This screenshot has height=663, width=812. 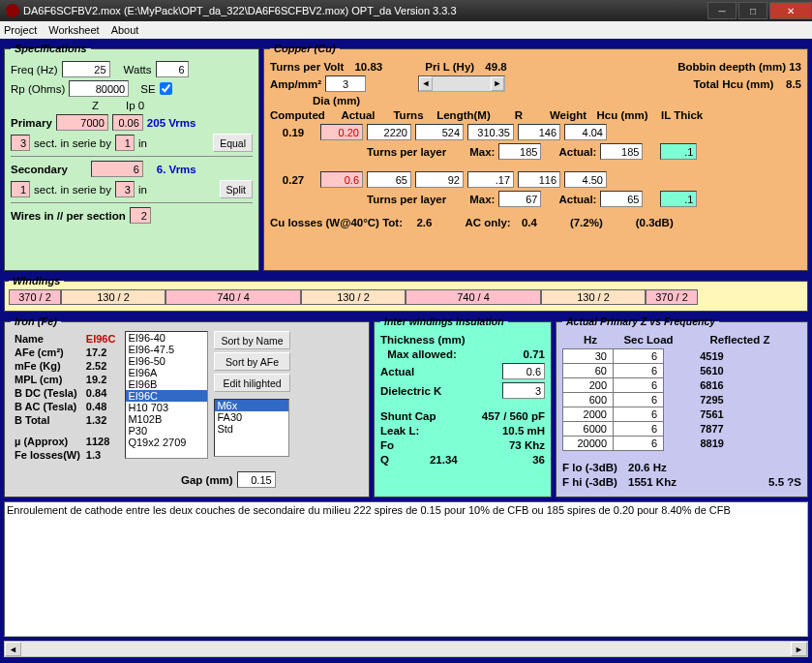 What do you see at coordinates (524, 372) in the screenshot?
I see `ins-actual-input` at bounding box center [524, 372].